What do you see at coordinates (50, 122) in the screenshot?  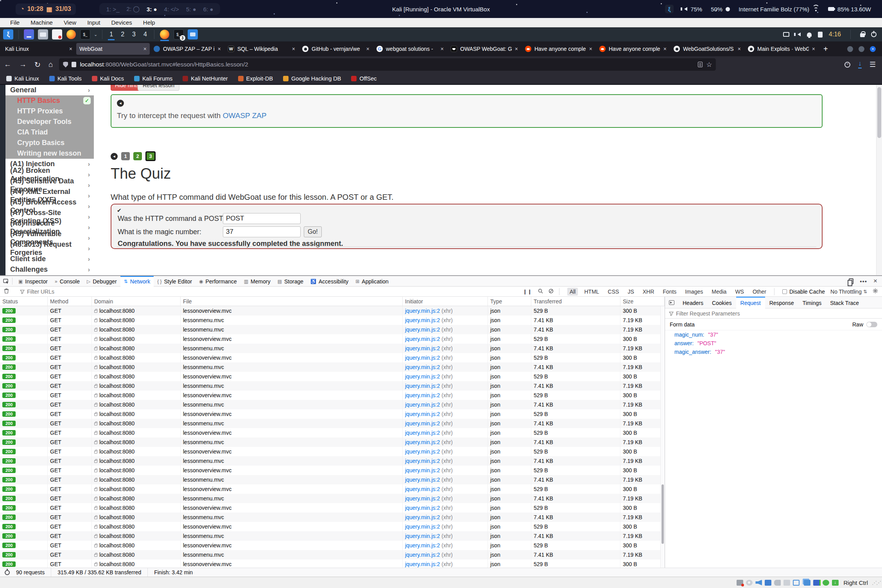 I see `sidebar-lesson-item: Developer Tools ✓` at bounding box center [50, 122].